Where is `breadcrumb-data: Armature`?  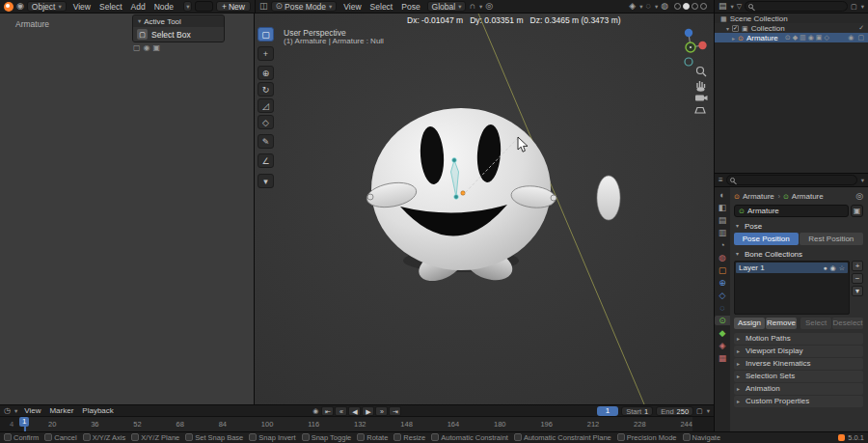 breadcrumb-data: Armature is located at coordinates (808, 197).